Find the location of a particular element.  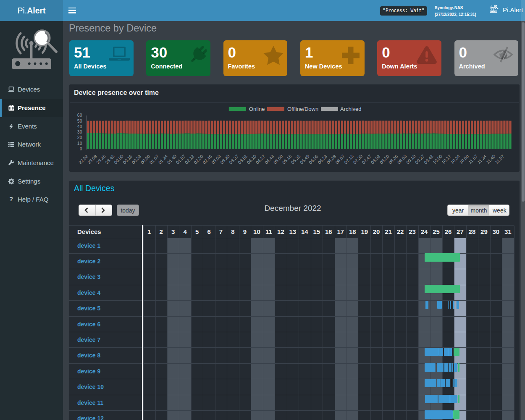

svg-text: 03:53 is located at coordinates (243, 160).